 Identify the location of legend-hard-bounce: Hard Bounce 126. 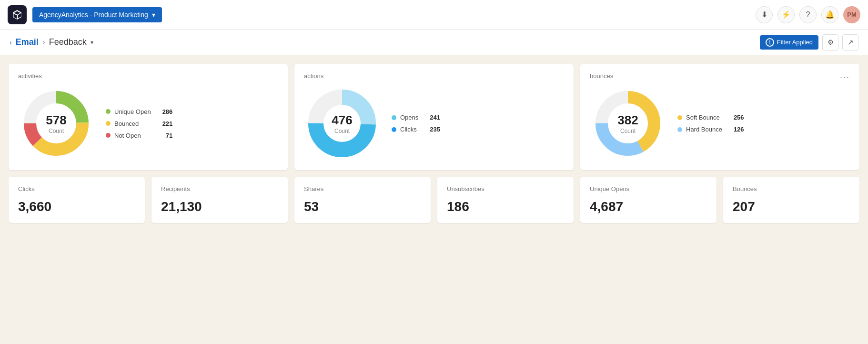
(711, 130).